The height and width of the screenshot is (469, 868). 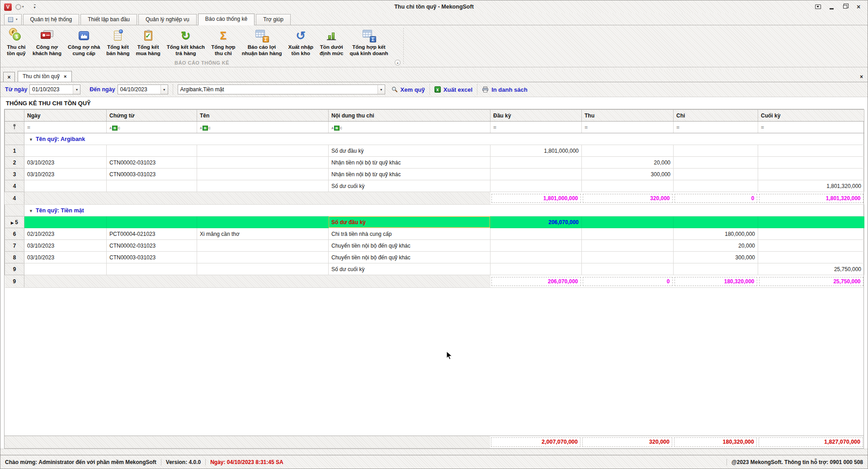 What do you see at coordinates (410, 174) in the screenshot?
I see `cell-noidung: Nhận tiền nội bộ từ quỹ khác` at bounding box center [410, 174].